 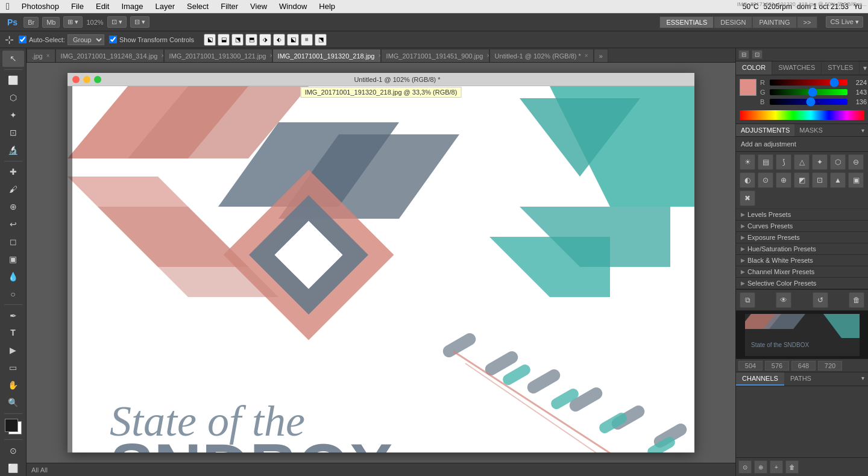 I want to click on channels-load-selection: ⊙, so click(x=745, y=467).